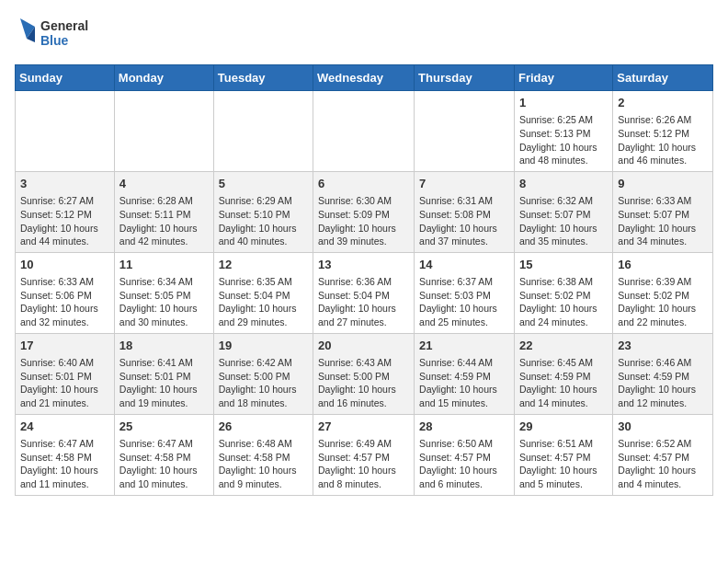 The width and height of the screenshot is (728, 563). I want to click on day-number: 25, so click(164, 427).